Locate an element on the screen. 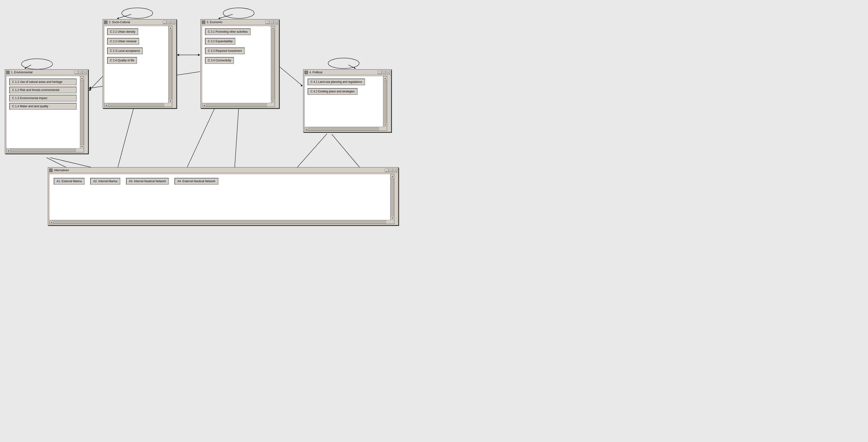 The image size is (868, 442). env-scroll-left: ◄ is located at coordinates (8, 151).